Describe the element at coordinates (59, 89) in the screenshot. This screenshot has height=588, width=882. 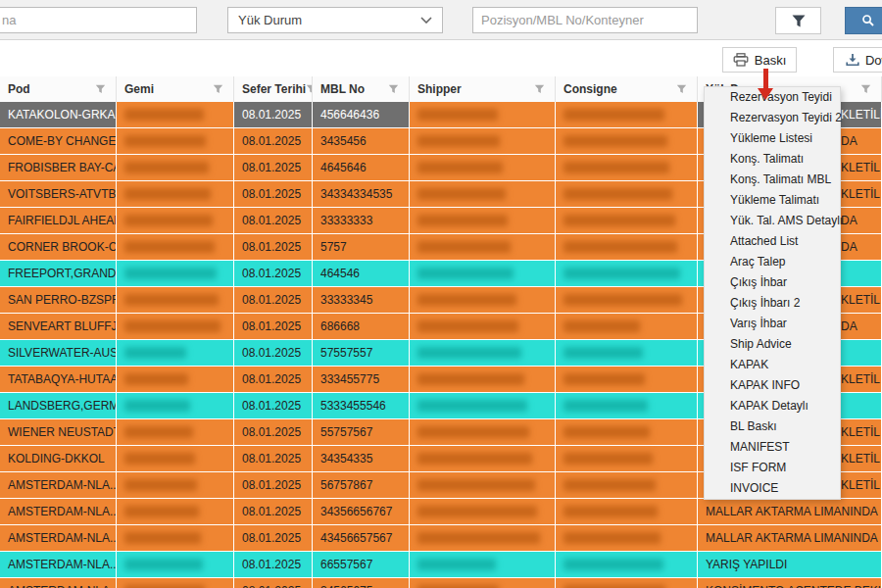
I see `column-header-pod: Pod` at that location.